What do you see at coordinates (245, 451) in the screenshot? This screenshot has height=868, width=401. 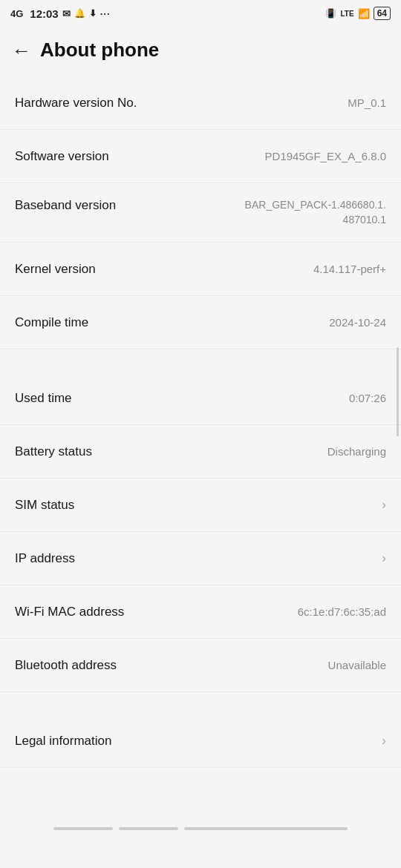 I see `battery-status-value: Discharging` at bounding box center [245, 451].